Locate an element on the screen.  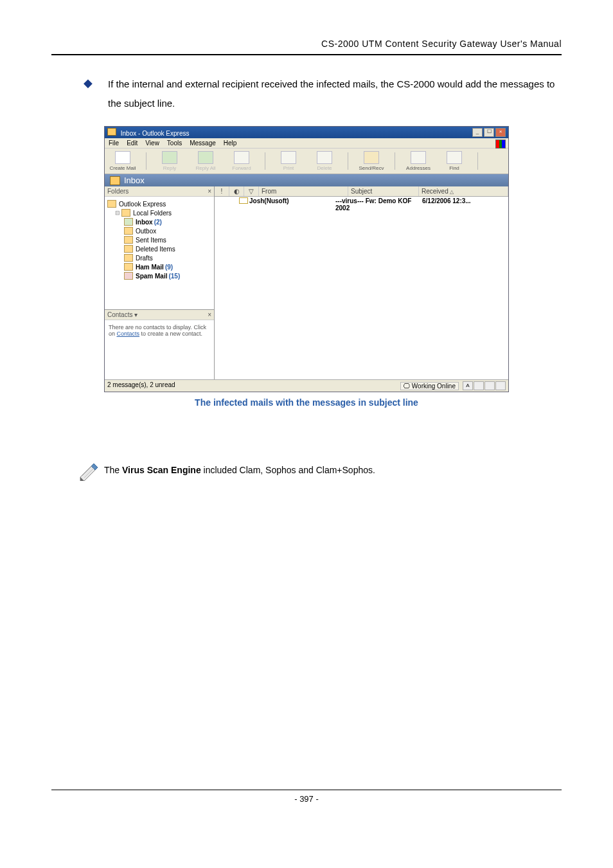
contacts-close: × is located at coordinates (209, 315).